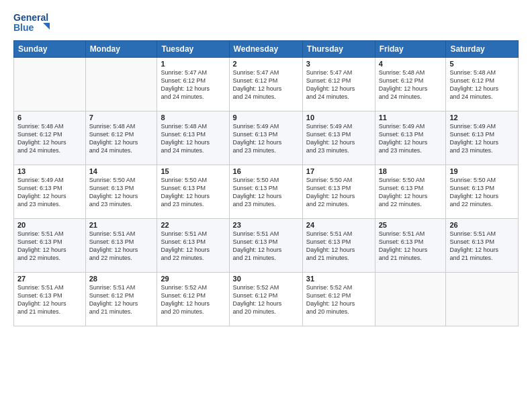 The image size is (532, 411). Describe the element at coordinates (266, 300) in the screenshot. I see `calendar-cell: 30Sunrise: 5:52 AM Sunset: 6:12 PM Dayli…` at that location.